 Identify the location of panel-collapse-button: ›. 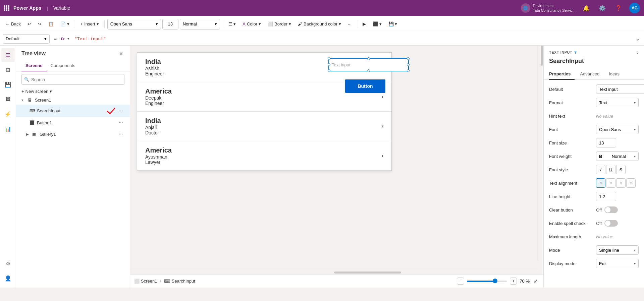
(638, 52).